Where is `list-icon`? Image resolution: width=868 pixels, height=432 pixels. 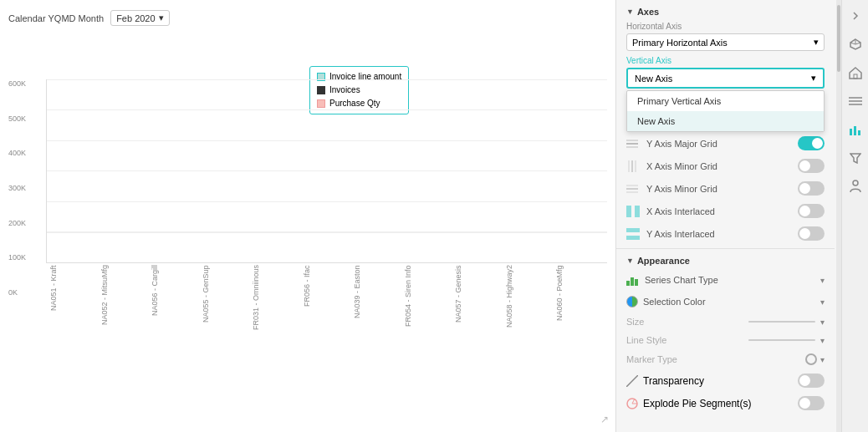 list-icon is located at coordinates (855, 101).